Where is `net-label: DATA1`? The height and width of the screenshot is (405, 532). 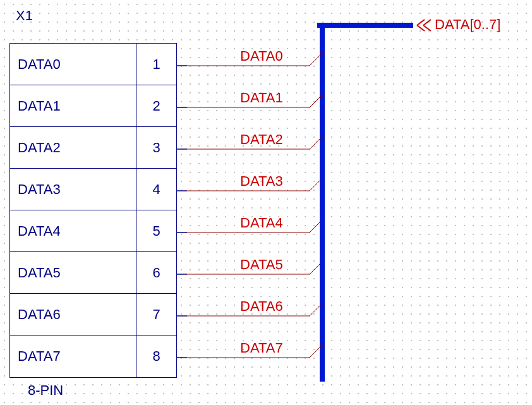
net-label: DATA1 is located at coordinates (262, 98).